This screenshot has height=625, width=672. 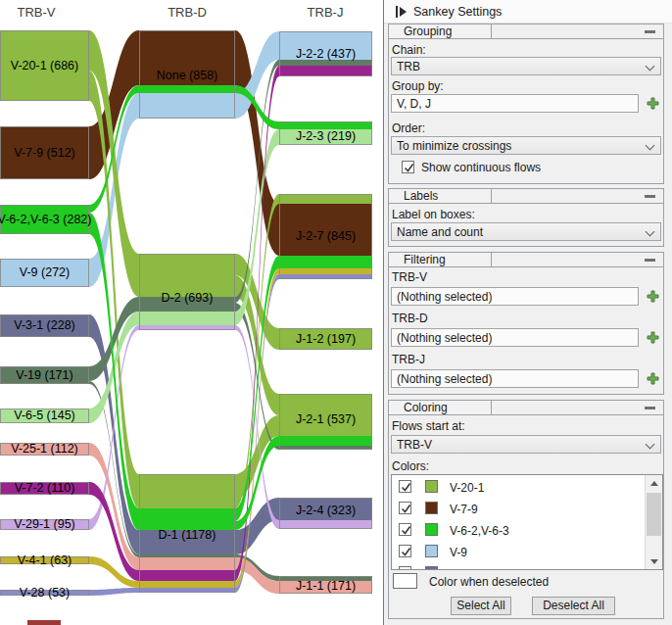 I want to click on node-label-J-2-1: J-2-1 (537), so click(x=325, y=419).